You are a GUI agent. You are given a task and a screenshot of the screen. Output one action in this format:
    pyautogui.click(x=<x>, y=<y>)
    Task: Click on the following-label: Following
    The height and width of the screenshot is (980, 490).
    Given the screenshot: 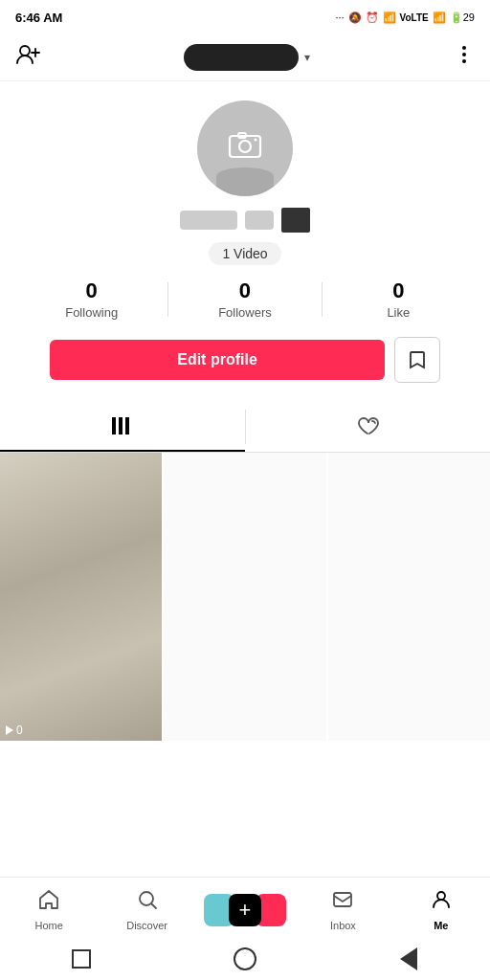 What is the action you would take?
    pyautogui.click(x=92, y=312)
    